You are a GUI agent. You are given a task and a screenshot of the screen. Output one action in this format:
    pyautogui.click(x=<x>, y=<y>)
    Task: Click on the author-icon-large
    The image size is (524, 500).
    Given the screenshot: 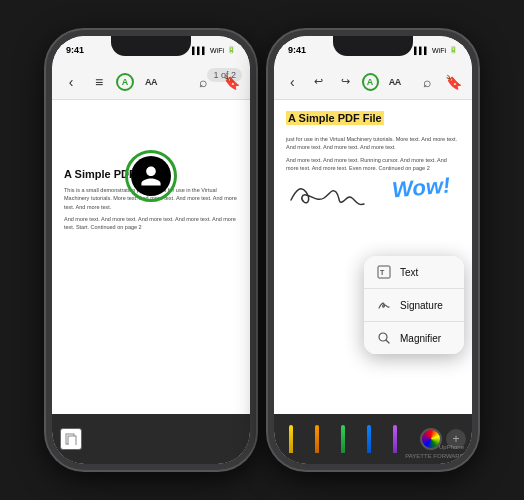 What is the action you would take?
    pyautogui.click(x=151, y=176)
    